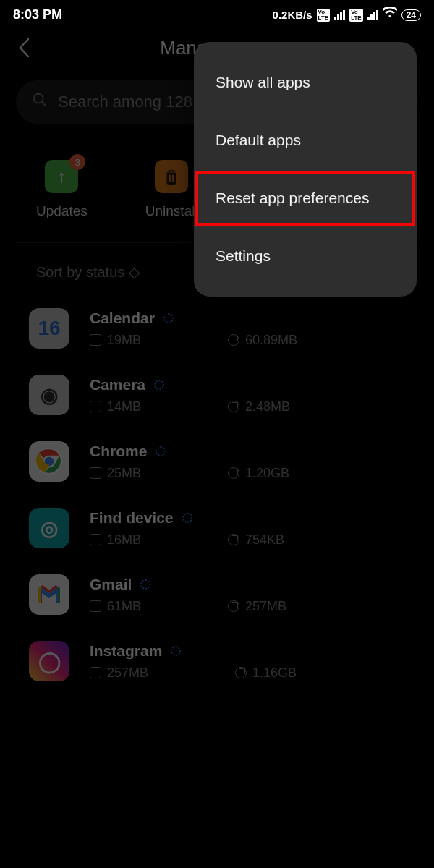 The height and width of the screenshot is (868, 434). What do you see at coordinates (172, 190) in the screenshot?
I see `tool-uninstall: Uninstall` at bounding box center [172, 190].